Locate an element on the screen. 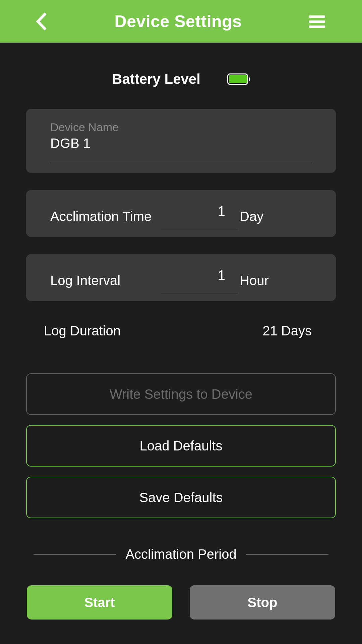 The image size is (362, 644). battery-icon is located at coordinates (239, 79).